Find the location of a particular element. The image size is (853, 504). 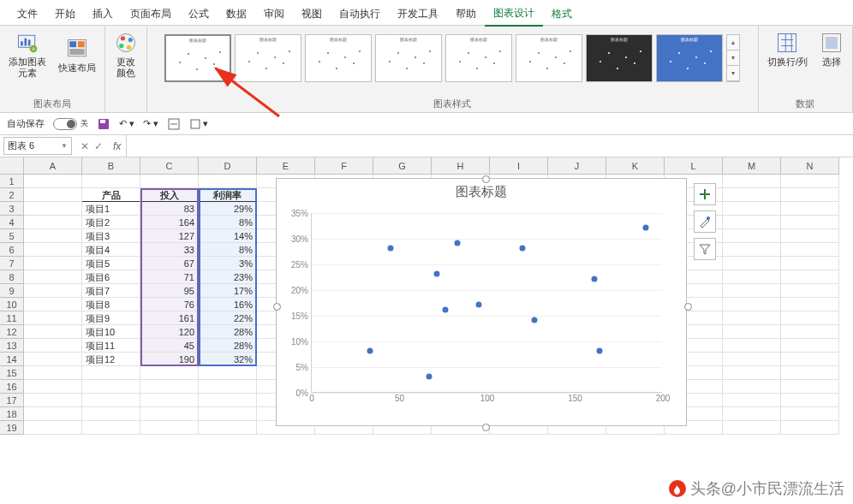

cell-M17 is located at coordinates (752, 400).